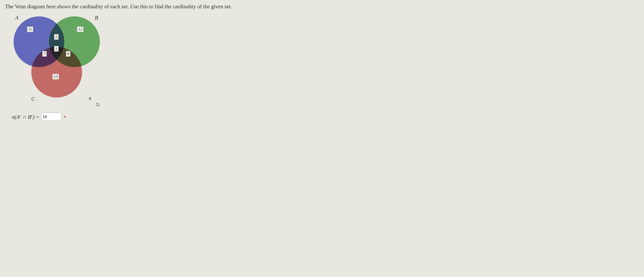 The image size is (644, 277). I want to click on region-outside-value: 8, so click(90, 98).